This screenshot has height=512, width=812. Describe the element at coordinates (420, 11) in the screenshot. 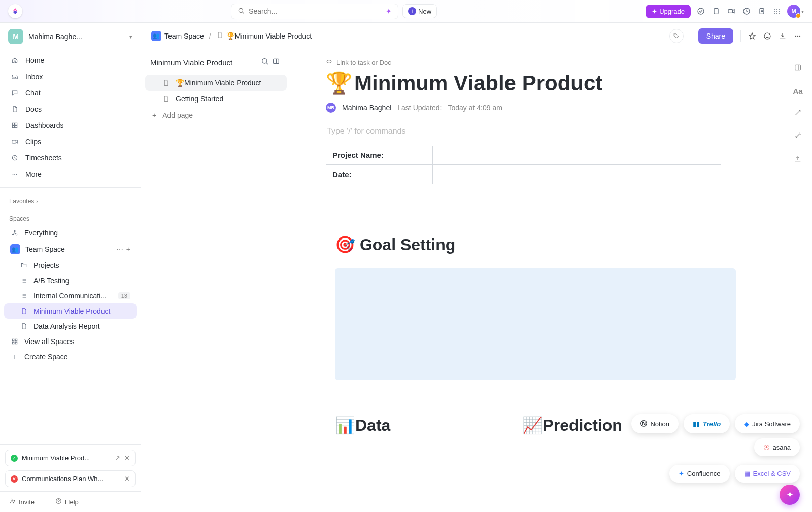

I see `new-button: + New` at that location.